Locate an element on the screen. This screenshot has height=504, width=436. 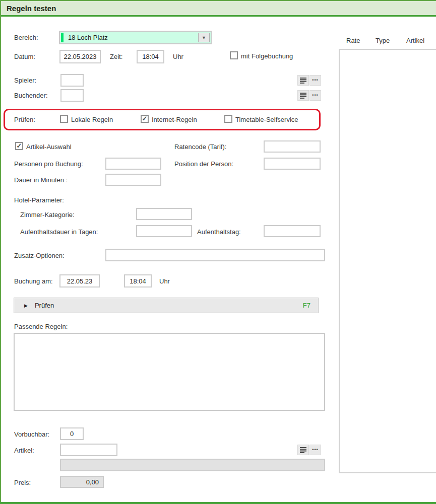
pruefen-expander-button: ▶ Prüfen F7 is located at coordinates (166, 305).